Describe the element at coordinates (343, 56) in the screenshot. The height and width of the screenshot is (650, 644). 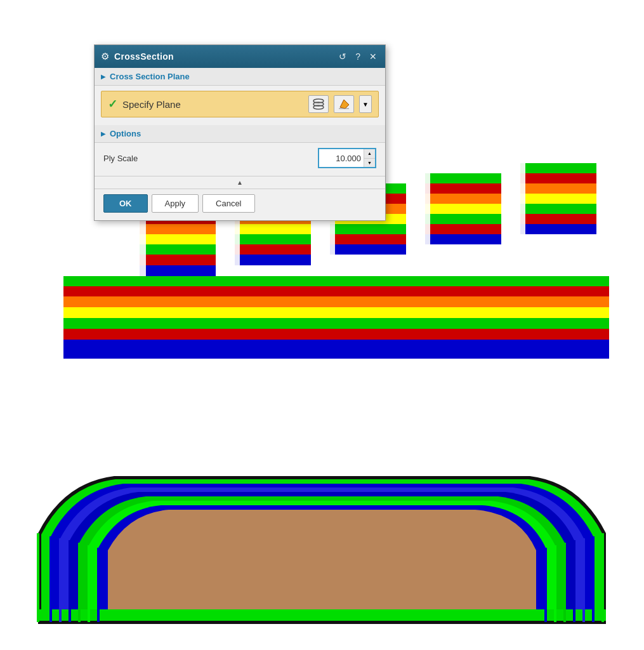
I see `reset-button: ↺` at that location.